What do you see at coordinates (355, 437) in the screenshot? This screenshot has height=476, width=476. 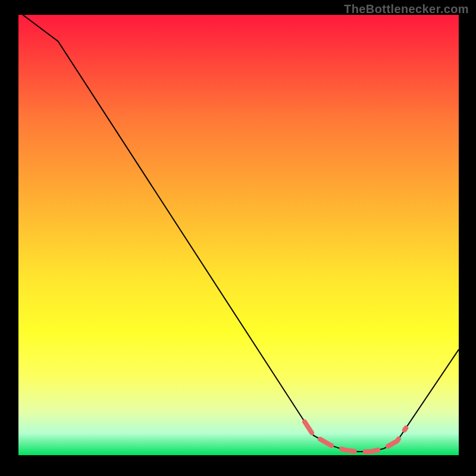 I see `series-highlight-dashes` at bounding box center [355, 437].